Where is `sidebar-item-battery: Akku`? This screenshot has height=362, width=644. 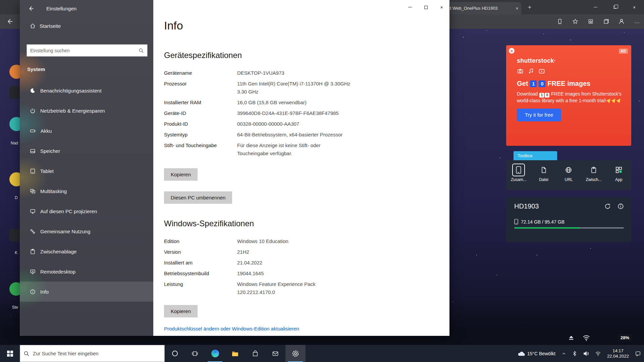 sidebar-item-battery: Akku is located at coordinates (87, 131).